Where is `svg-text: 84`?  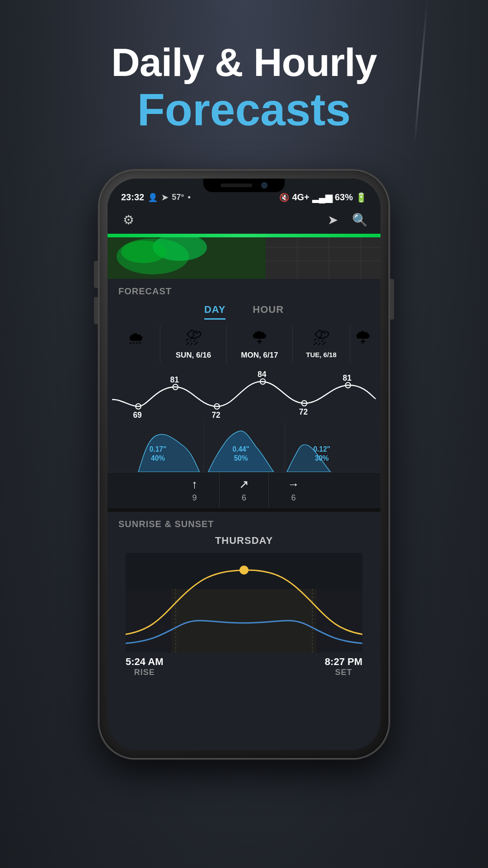
svg-text: 84 is located at coordinates (262, 374).